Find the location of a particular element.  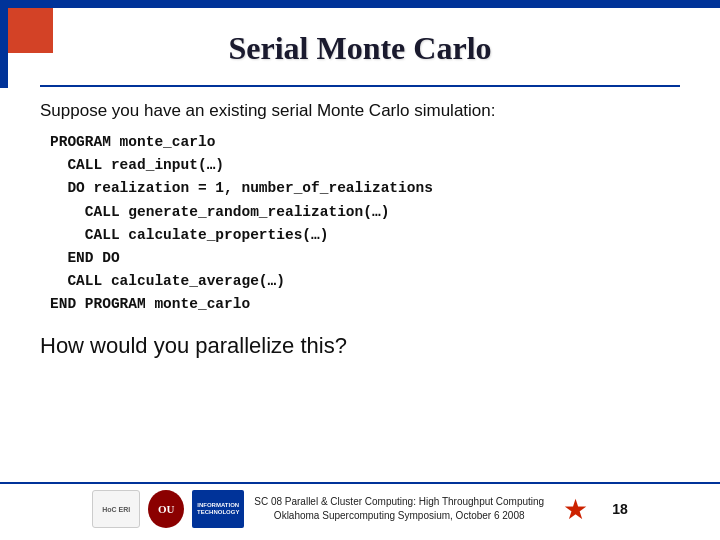

slide-title: Serial Monte Carlo is located at coordinates (360, 48).